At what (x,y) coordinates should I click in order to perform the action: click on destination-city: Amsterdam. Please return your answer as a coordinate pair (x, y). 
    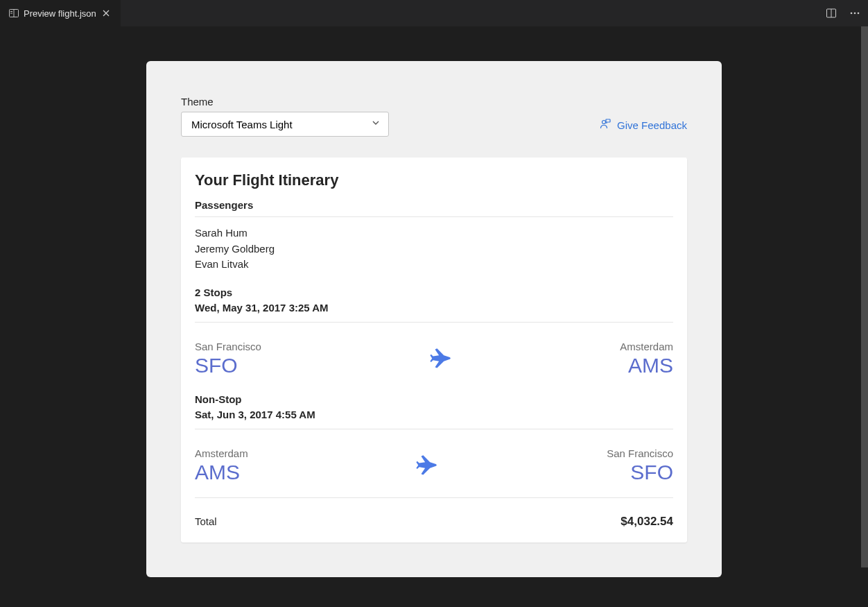
    Looking at the image, I should click on (646, 347).